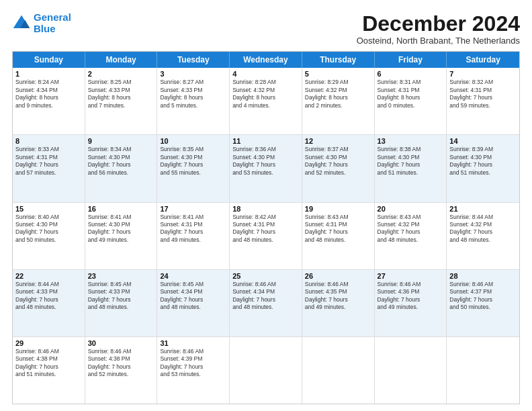 This screenshot has width=532, height=411. Describe the element at coordinates (266, 276) in the screenshot. I see `day-number: 25` at that location.